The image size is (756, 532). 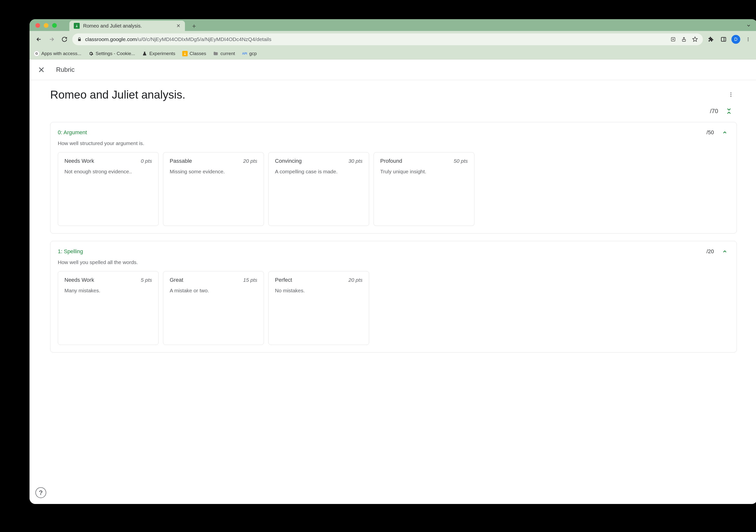 What do you see at coordinates (52, 40) in the screenshot?
I see `forward-button` at bounding box center [52, 40].